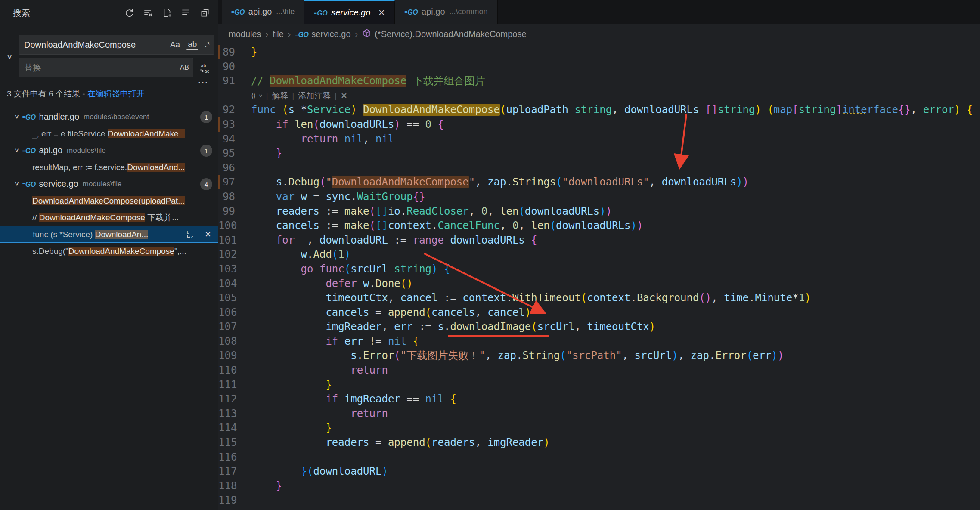 The width and height of the screenshot is (980, 510). What do you see at coordinates (235, 457) in the screenshot?
I see `line-number: 116` at bounding box center [235, 457].